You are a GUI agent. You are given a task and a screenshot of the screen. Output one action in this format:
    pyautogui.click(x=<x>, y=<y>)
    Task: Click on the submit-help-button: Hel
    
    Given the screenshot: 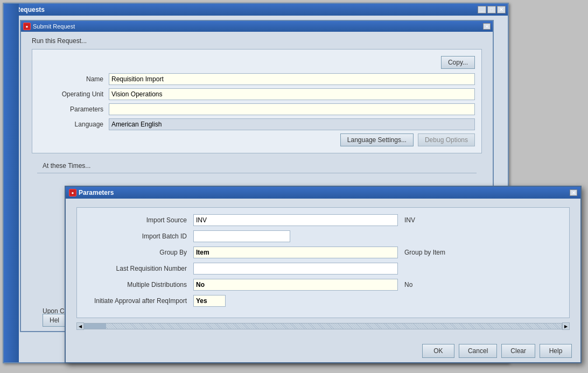 What is the action you would take?
    pyautogui.click(x=54, y=320)
    